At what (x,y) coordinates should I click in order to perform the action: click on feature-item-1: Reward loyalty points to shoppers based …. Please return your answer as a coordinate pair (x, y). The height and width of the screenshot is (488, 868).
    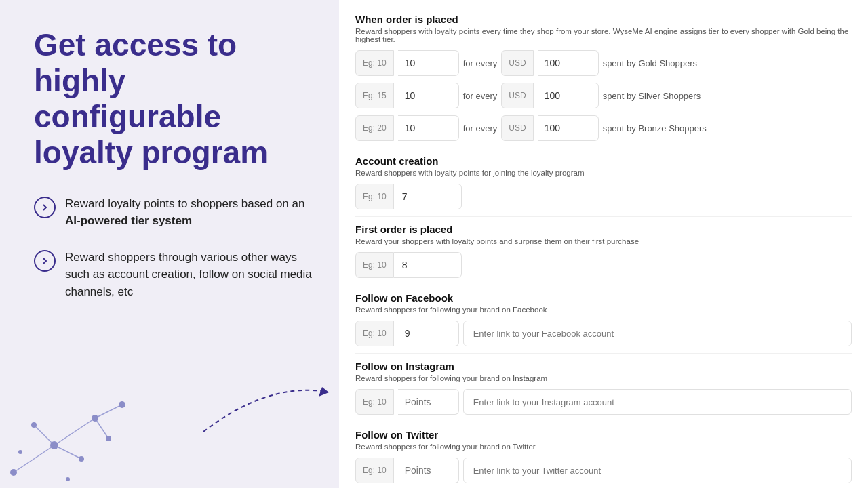
    Looking at the image, I should click on (173, 213).